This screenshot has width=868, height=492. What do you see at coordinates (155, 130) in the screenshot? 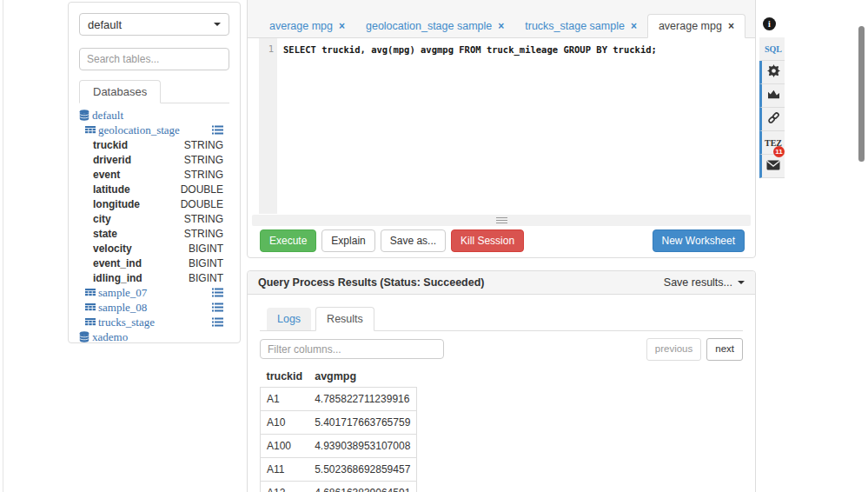
I see `tree-table-row: geolocation_stage` at bounding box center [155, 130].